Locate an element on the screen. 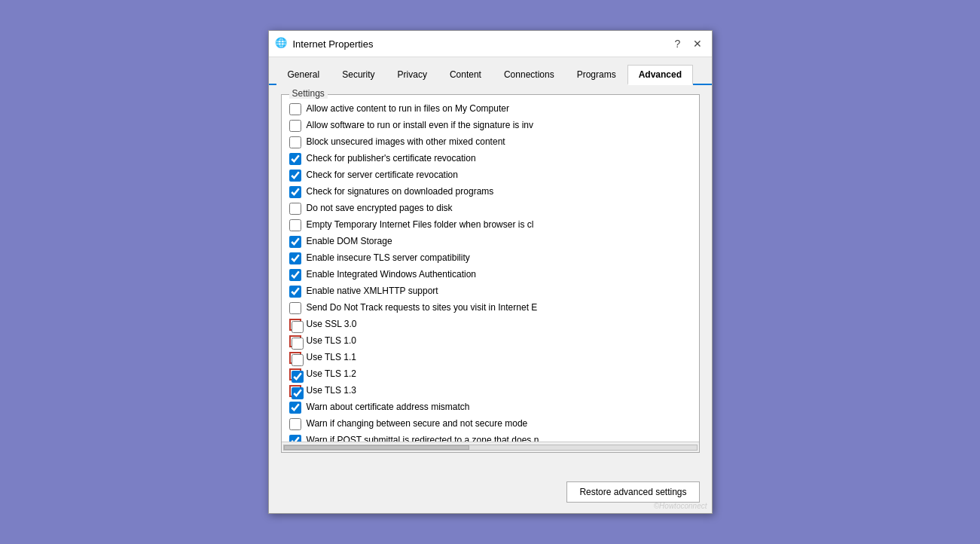 The width and height of the screenshot is (980, 544). title-bar: 🌐 Internet Properties ? ✕ is located at coordinates (490, 44).